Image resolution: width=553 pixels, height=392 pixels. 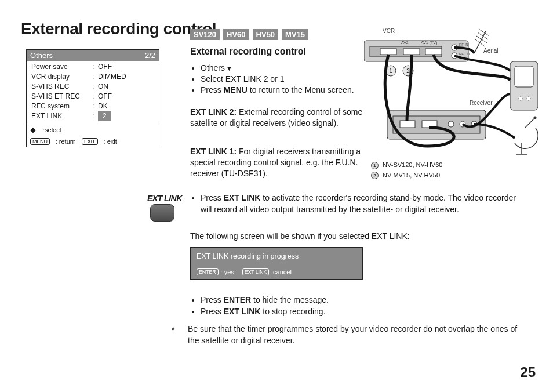 What do you see at coordinates (349, 335) in the screenshot?
I see `footnote: * Be sure that the timer programmes stor…` at bounding box center [349, 335].